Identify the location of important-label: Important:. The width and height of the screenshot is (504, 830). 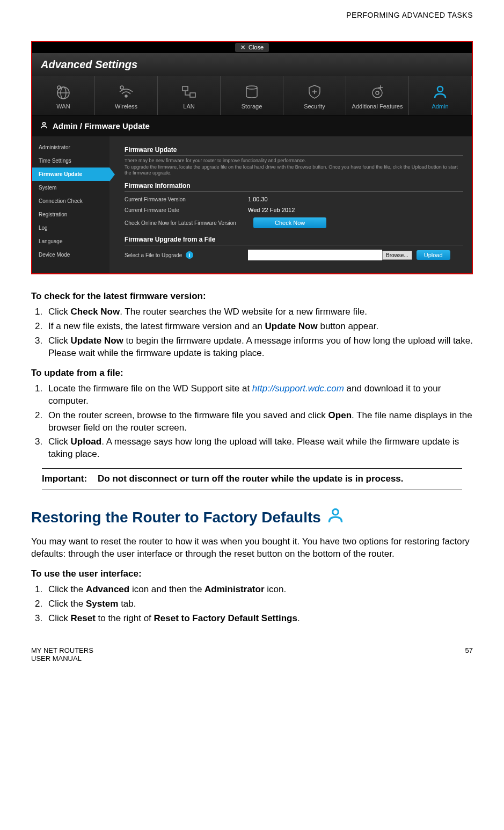
(70, 479).